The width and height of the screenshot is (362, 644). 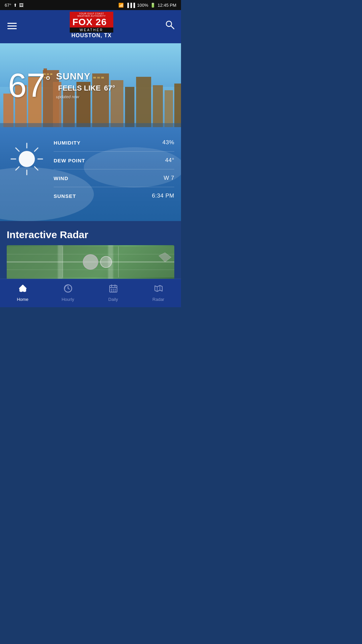 I want to click on status-temp: 67°, so click(x=8, y=5).